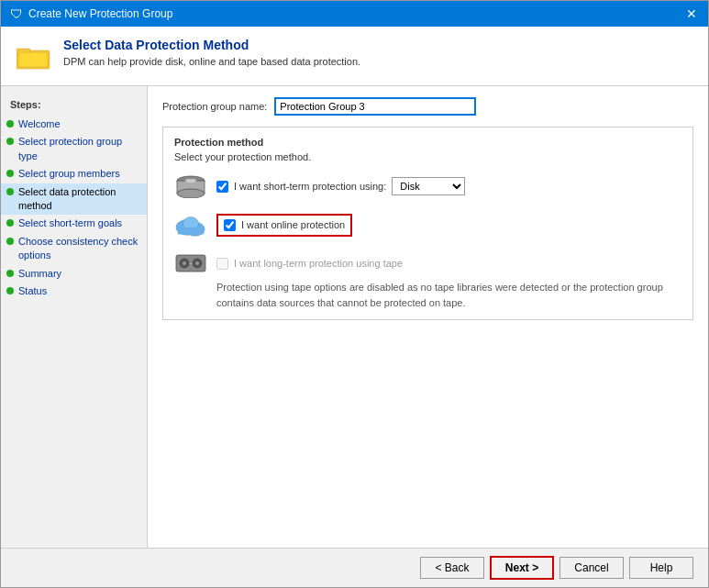 This screenshot has width=709, height=588. I want to click on sidebar-item-status: Status, so click(73, 292).